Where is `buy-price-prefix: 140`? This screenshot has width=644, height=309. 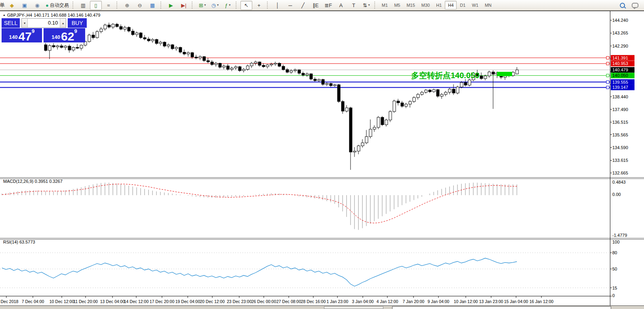
buy-price-prefix: 140 is located at coordinates (56, 37).